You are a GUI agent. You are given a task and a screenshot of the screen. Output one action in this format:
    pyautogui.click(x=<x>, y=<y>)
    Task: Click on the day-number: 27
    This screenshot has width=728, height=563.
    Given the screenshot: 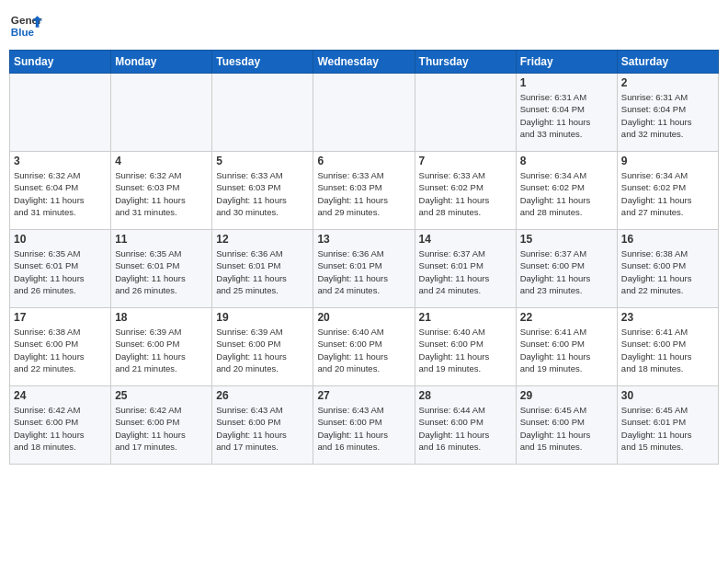 What is the action you would take?
    pyautogui.click(x=364, y=396)
    